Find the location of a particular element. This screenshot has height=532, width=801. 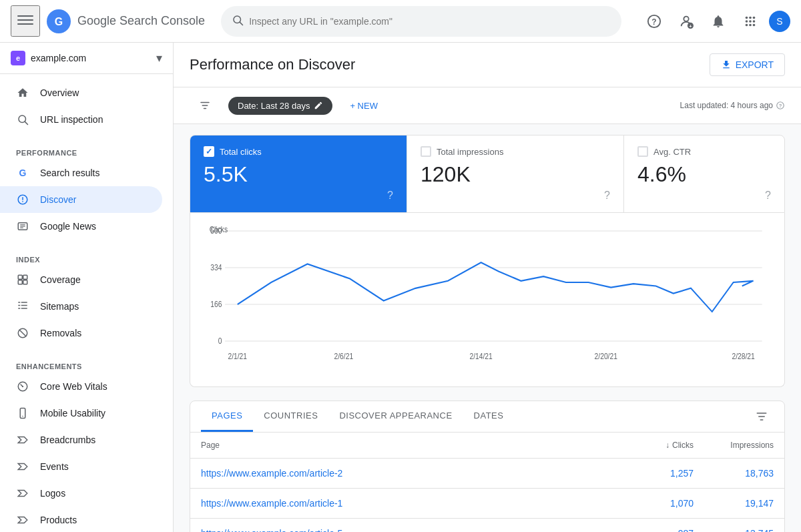

cell-clicks-1: 1,070 is located at coordinates (653, 503).